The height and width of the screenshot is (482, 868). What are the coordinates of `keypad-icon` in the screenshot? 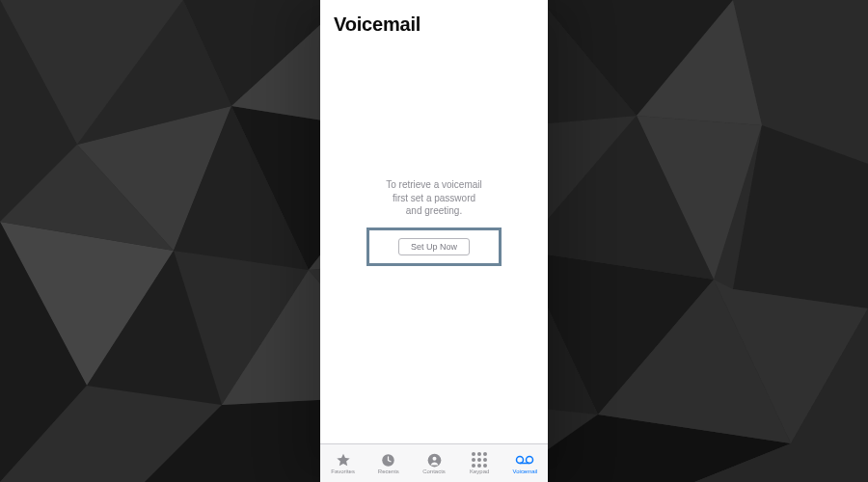 It's located at (479, 460).